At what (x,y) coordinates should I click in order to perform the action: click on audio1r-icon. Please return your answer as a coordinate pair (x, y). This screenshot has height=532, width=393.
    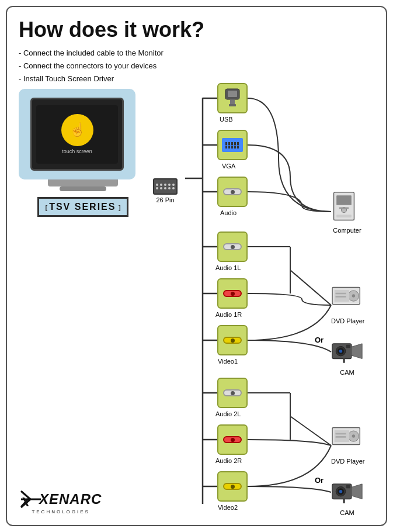
    Looking at the image, I should click on (232, 293).